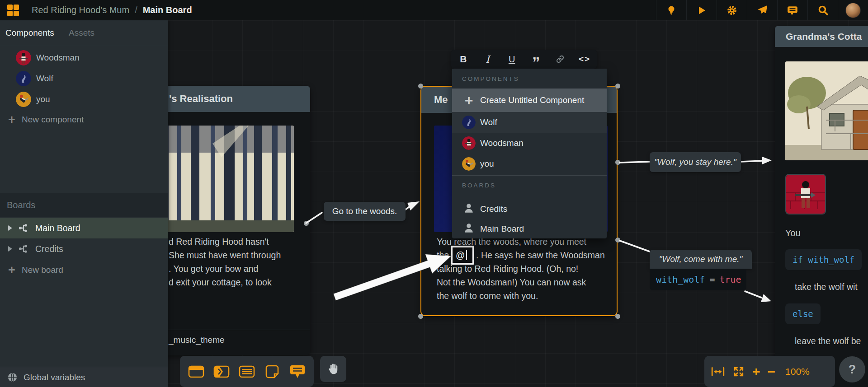 This screenshot has width=868, height=387. Describe the element at coordinates (797, 372) in the screenshot. I see `zoom-level: 100%` at that location.